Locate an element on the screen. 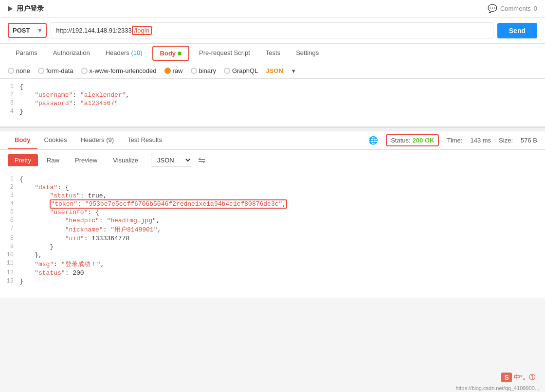  method-wrapper: POST ▼ is located at coordinates (27, 30).